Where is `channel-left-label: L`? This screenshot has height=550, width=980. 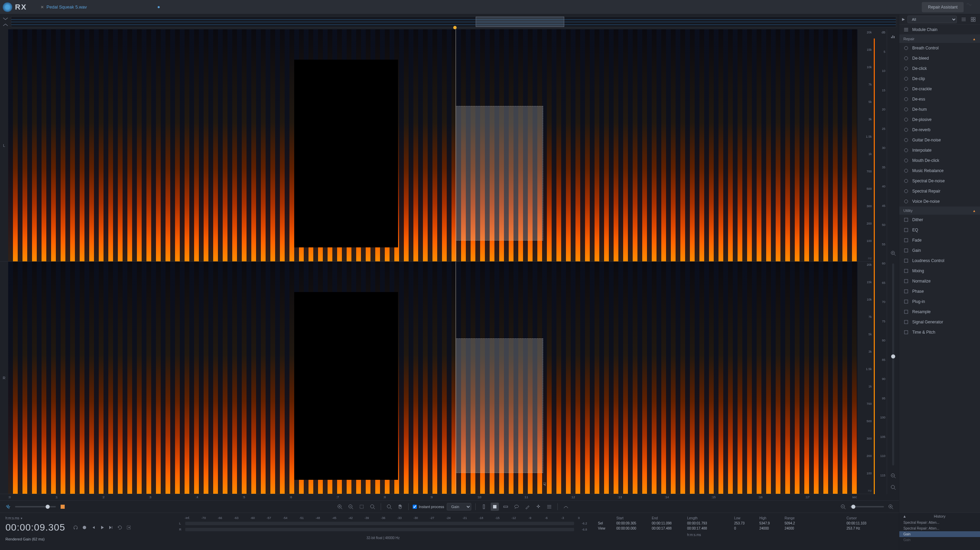 channel-left-label: L is located at coordinates (4, 145).